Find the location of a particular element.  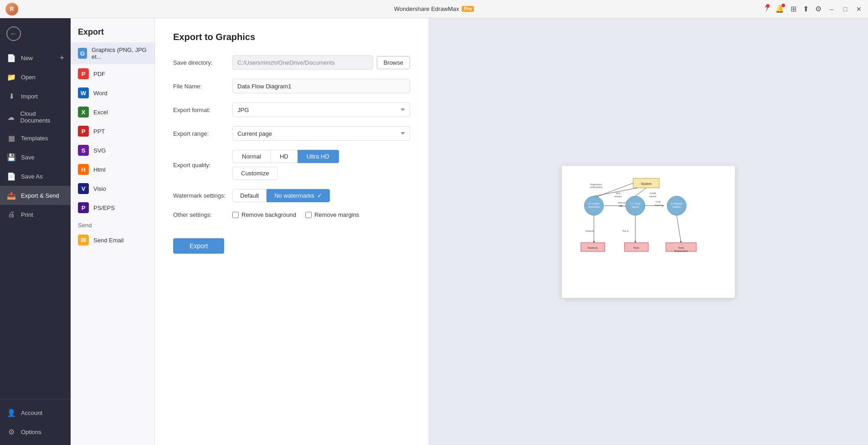

export-button: Export is located at coordinates (199, 246).